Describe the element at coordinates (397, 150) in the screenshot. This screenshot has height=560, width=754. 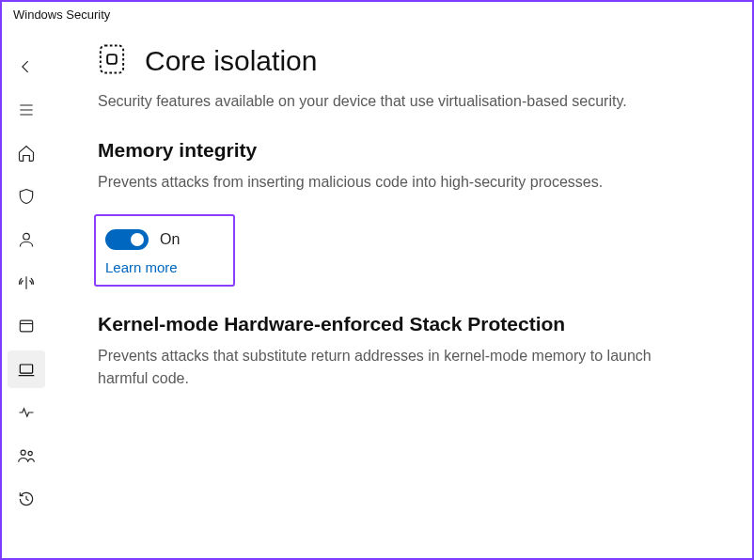
I see `section-title-memory-integrity: Memory integrity` at that location.